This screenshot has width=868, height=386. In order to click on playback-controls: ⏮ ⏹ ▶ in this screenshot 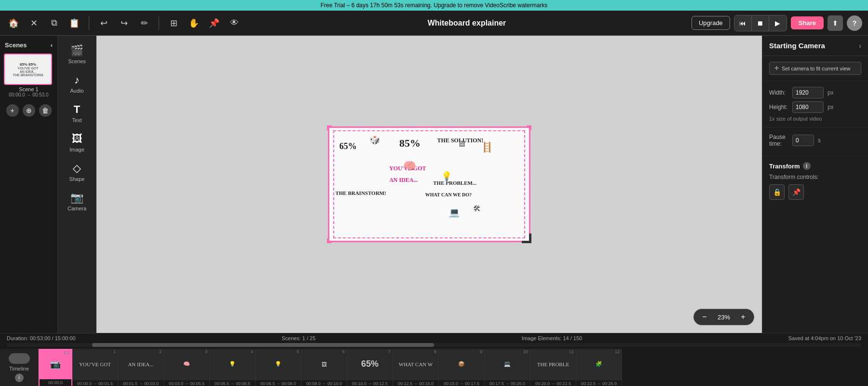, I will do `click(760, 23)`.